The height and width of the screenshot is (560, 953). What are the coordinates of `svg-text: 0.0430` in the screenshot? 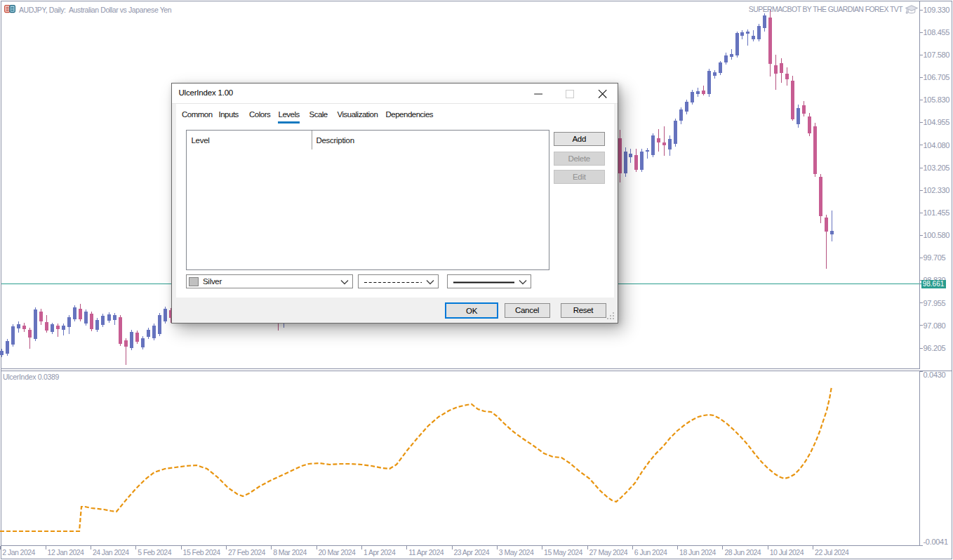 It's located at (935, 375).